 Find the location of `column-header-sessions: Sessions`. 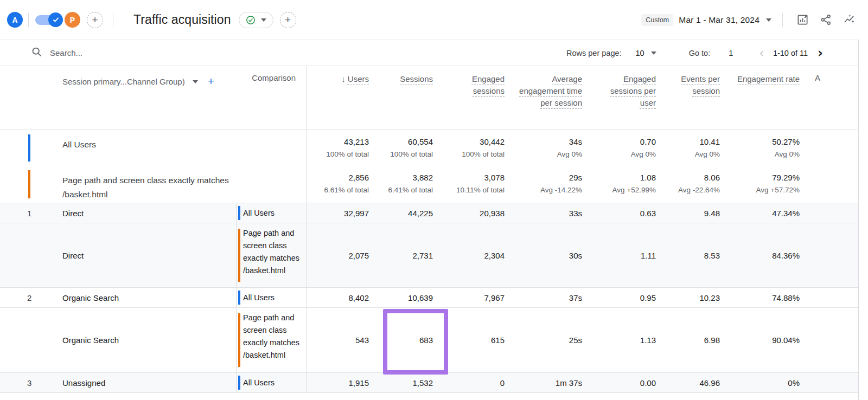

column-header-sessions: Sessions is located at coordinates (415, 98).